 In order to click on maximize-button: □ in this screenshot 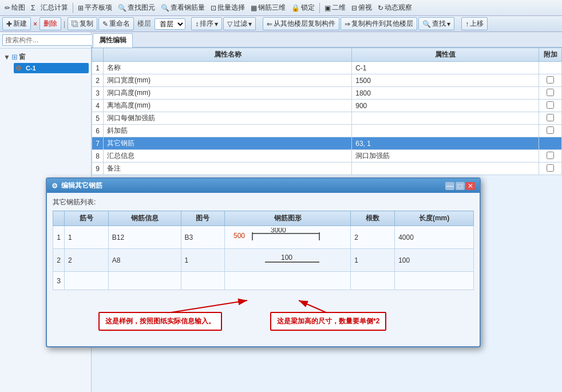, I will do `click(460, 186)`.